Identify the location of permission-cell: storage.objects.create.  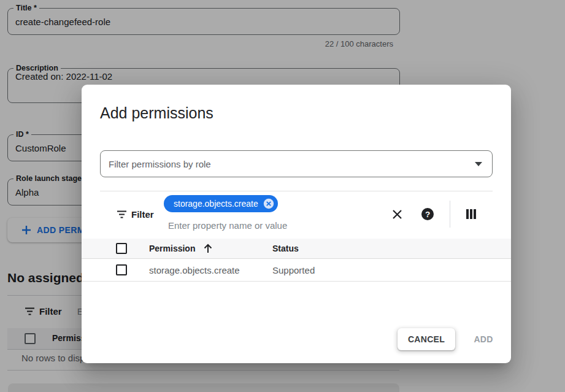
(194, 270).